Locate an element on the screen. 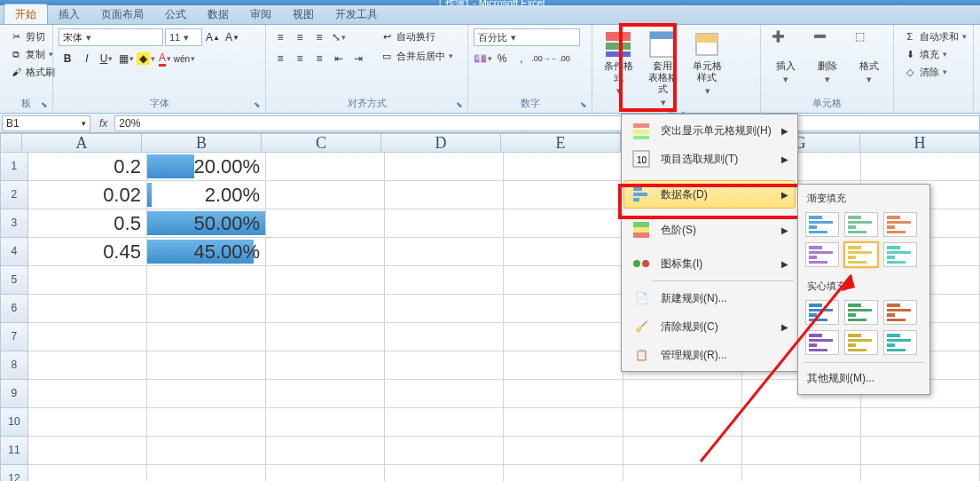 Image resolution: width=980 pixels, height=481 pixels. fill-color-button: ◆▾ is located at coordinates (145, 59).